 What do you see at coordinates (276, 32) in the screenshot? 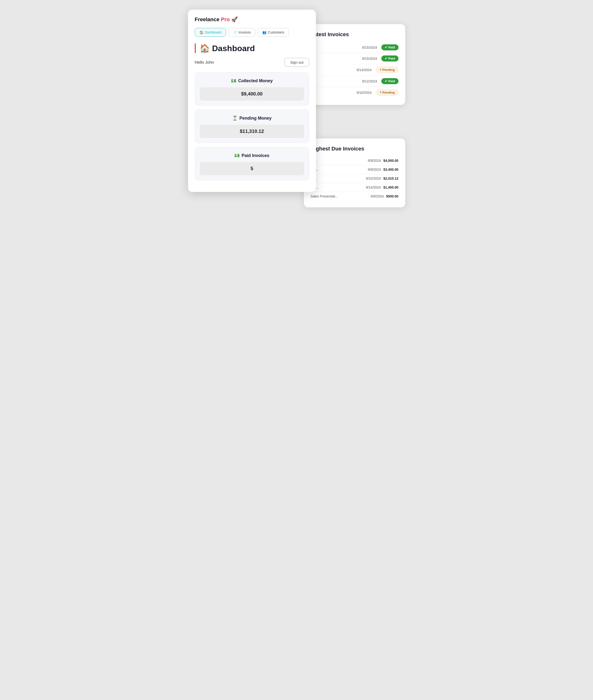
I see `customers-tab-label: Customers` at bounding box center [276, 32].